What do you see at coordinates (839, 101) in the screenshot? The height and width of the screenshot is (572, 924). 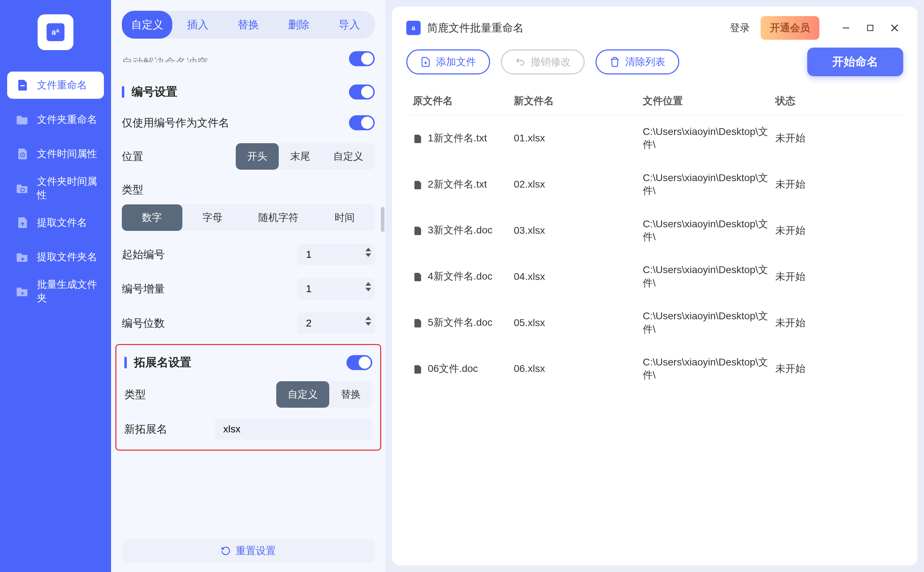 I see `header-stat: 状态` at bounding box center [839, 101].